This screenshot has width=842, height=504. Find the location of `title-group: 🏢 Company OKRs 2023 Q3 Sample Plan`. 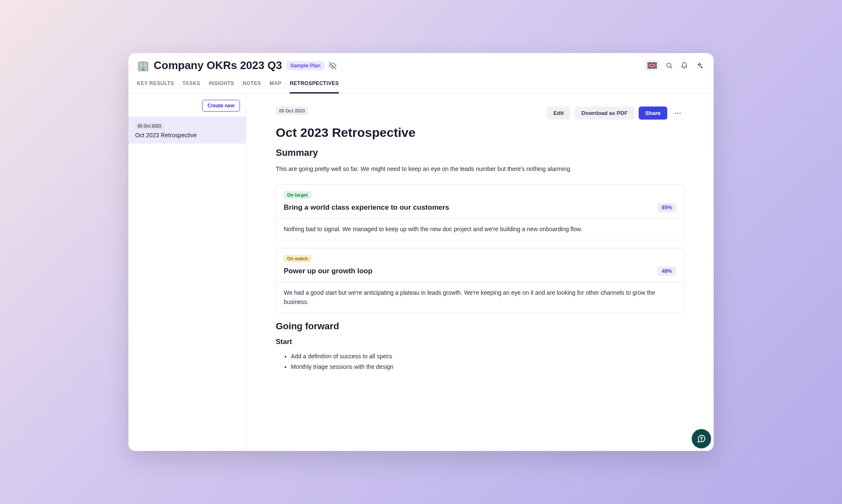

title-group: 🏢 Company OKRs 2023 Q3 Sample Plan is located at coordinates (237, 66).